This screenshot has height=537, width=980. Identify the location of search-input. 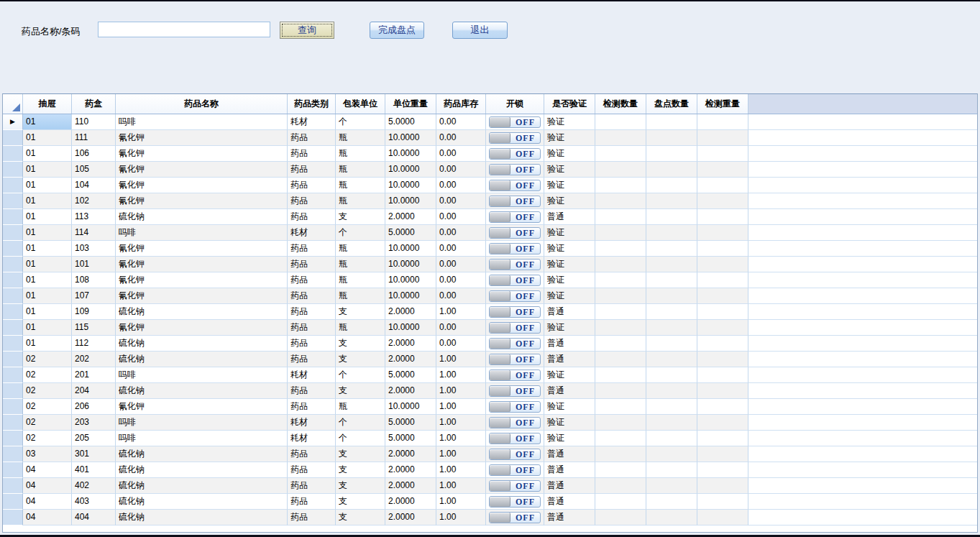
(184, 29).